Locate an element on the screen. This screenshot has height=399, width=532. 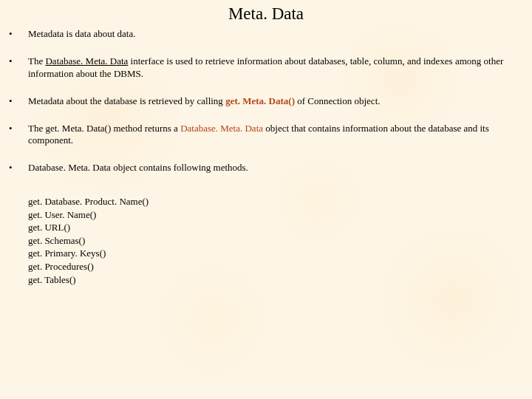
text-span: Metadata about the database is retrieved… is located at coordinates (127, 100).